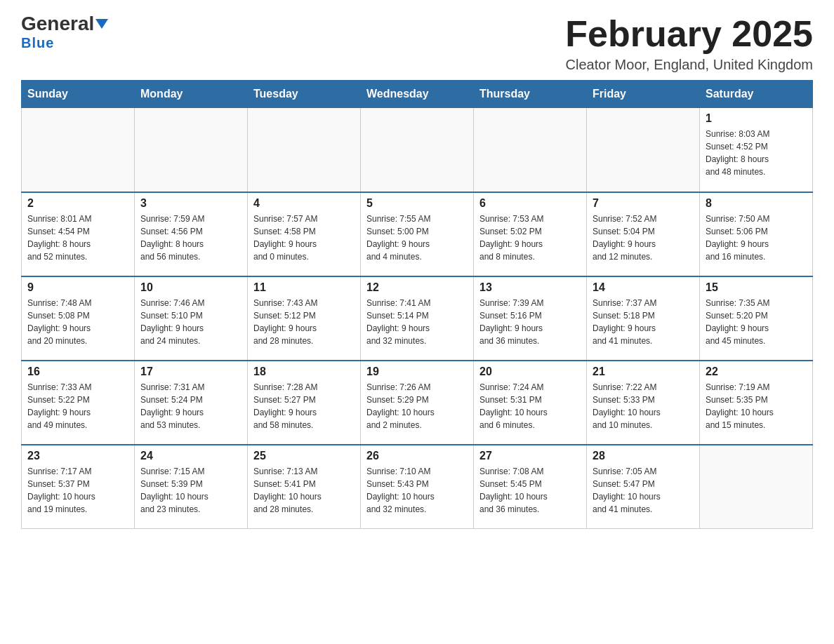 This screenshot has width=834, height=644. I want to click on table-row: 17Sunrise: 7:31 AM Sunset: 5:24 PM Dayli…, so click(191, 403).